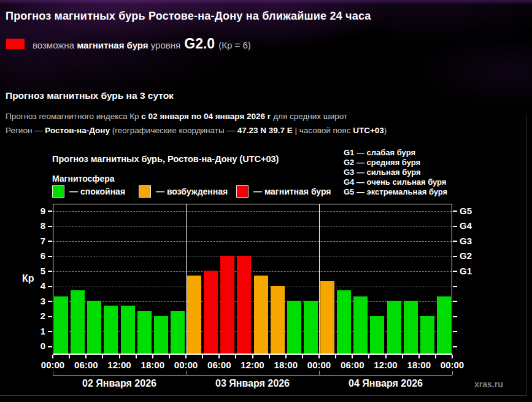 The image size is (532, 402). Describe the element at coordinates (188, 16) in the screenshot. I see `page-title: Прогноз магнитных бурь Ростове-на-Дону н…` at that location.